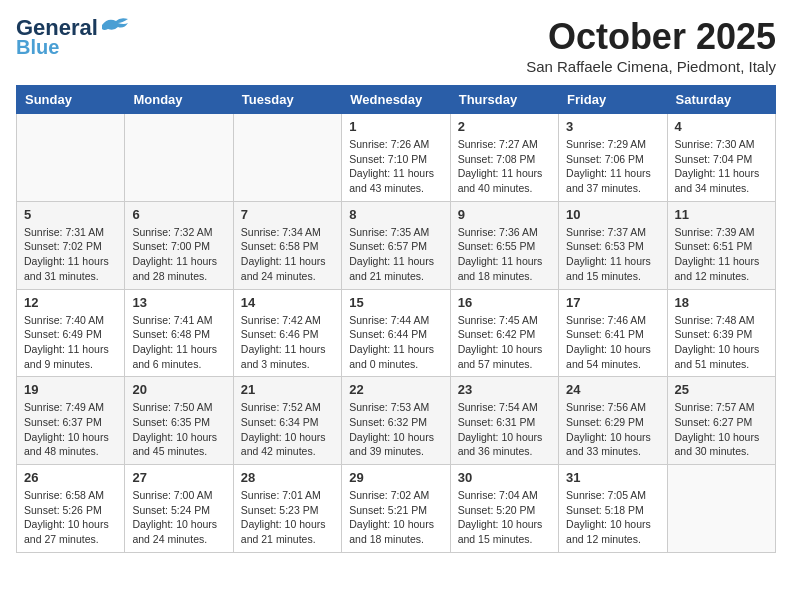 This screenshot has height=612, width=792. I want to click on day-number: 15, so click(396, 302).